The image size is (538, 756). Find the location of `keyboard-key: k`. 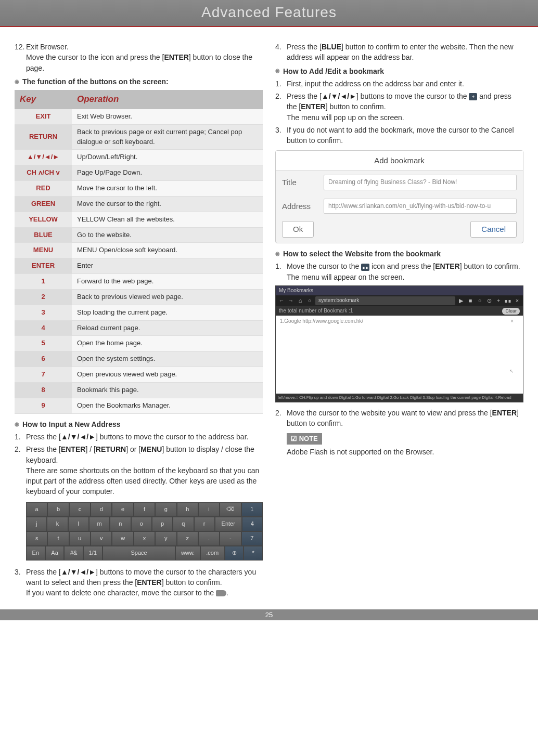

keyboard-key: k is located at coordinates (57, 524).